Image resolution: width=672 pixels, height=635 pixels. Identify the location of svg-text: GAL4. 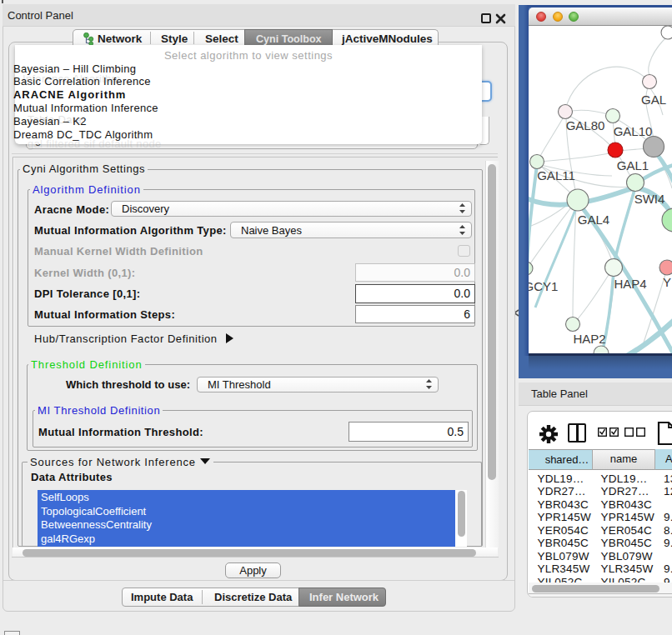
(594, 220).